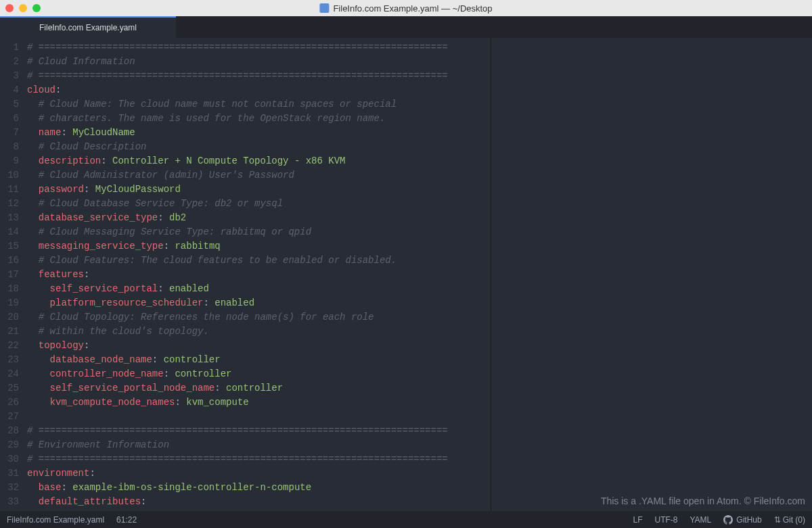 The height and width of the screenshot is (528, 812). What do you see at coordinates (14, 204) in the screenshot?
I see `line-number: 12` at bounding box center [14, 204].